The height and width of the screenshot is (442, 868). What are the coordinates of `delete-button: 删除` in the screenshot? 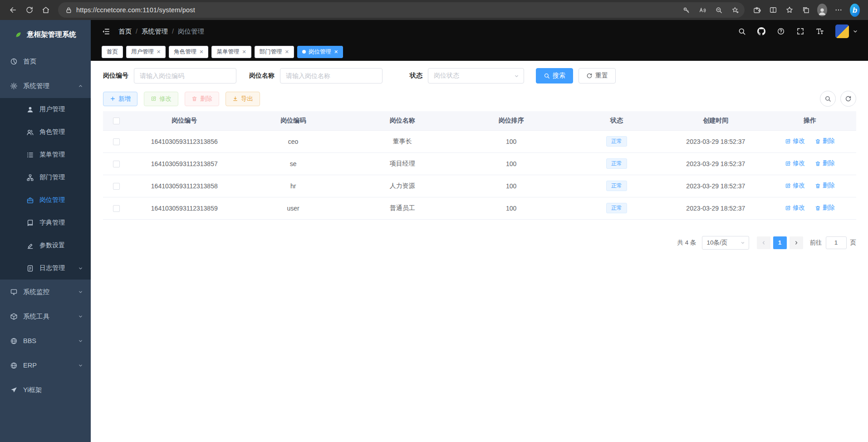 It's located at (202, 99).